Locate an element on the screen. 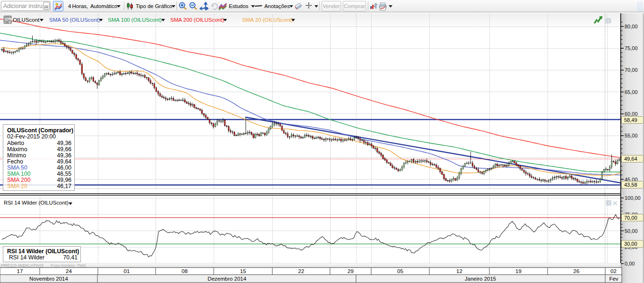  svg-text: Janeiro 2015 is located at coordinates (480, 279).